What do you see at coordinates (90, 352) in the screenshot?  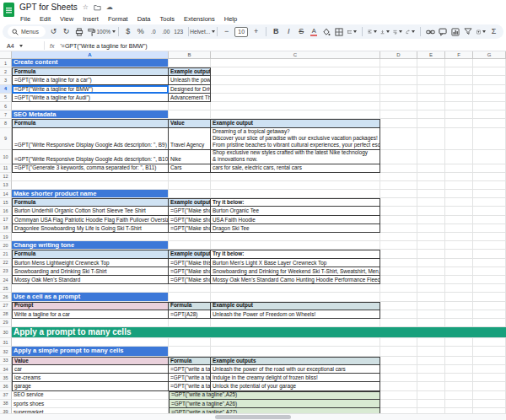 I see `cell-A32: Apply a simple prompt to many cells` at bounding box center [90, 352].